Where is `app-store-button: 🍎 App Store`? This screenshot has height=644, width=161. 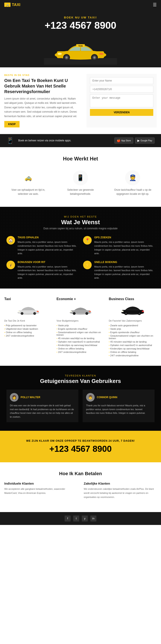
app-store-button: 🍎 App Store is located at coordinates (124, 140).